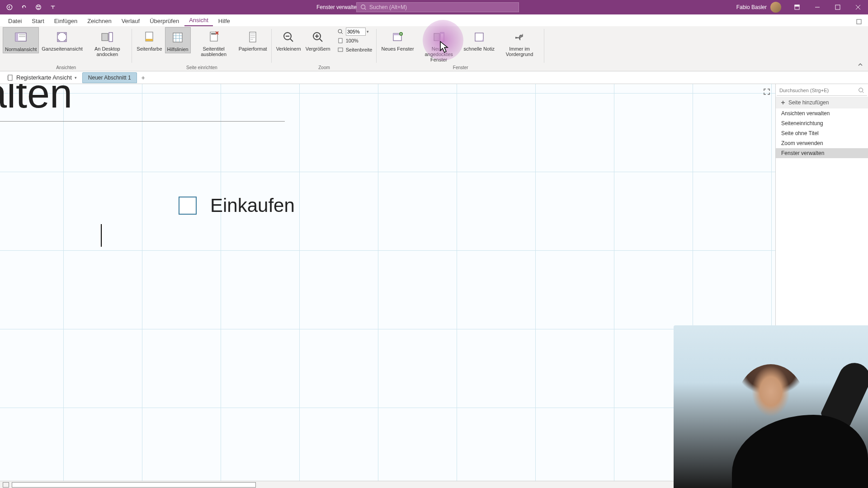 The image size is (868, 488). What do you see at coordinates (771, 407) in the screenshot?
I see `webcam-overlay` at bounding box center [771, 407].